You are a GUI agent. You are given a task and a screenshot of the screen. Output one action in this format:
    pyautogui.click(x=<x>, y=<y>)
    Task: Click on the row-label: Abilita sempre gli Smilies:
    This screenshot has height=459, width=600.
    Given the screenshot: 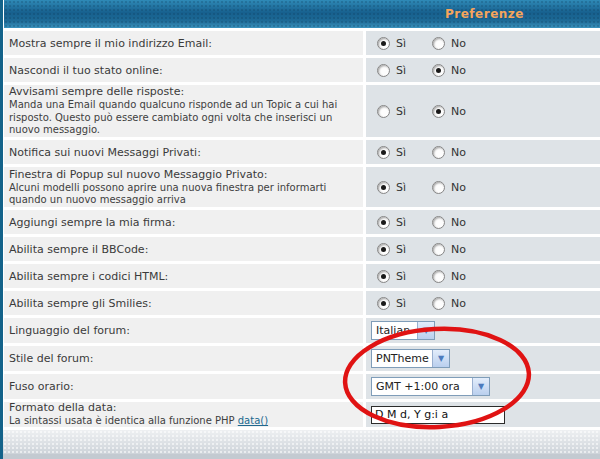 What is the action you would take?
    pyautogui.click(x=184, y=304)
    